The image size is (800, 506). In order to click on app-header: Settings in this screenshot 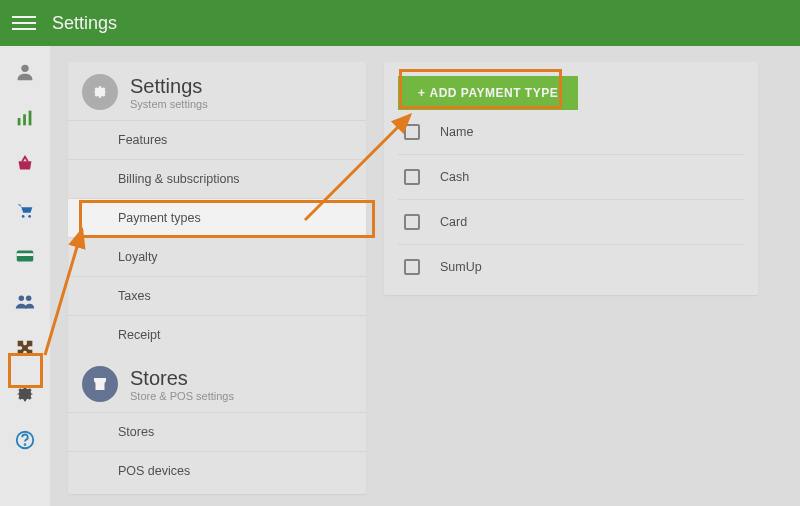, I will do `click(400, 23)`.